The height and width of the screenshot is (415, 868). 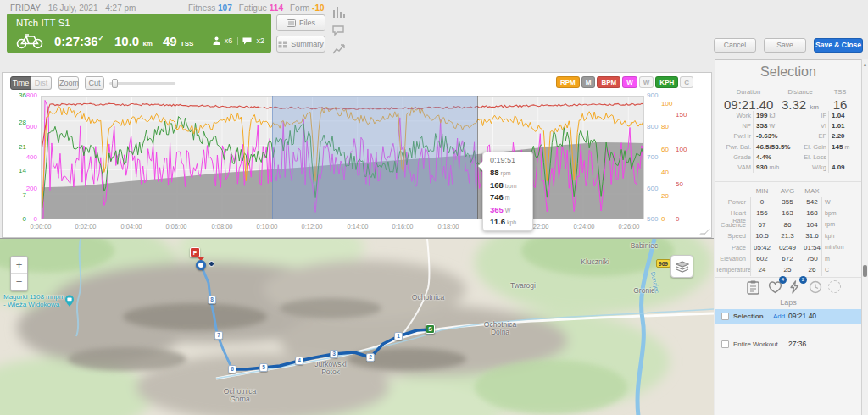 What do you see at coordinates (644, 291) in the screenshot?
I see `map-label-gronie: Gronie` at bounding box center [644, 291].